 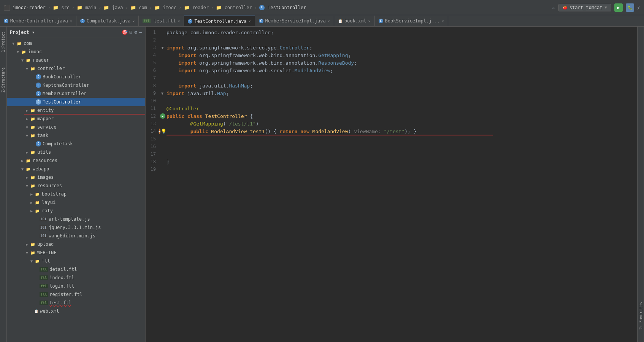 I want to click on arrow-webapp-resources: ▼, so click(x=27, y=186).